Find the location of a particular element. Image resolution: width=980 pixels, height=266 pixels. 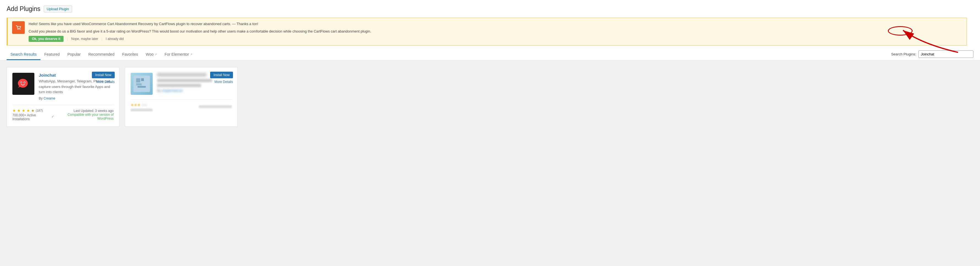

search-input is located at coordinates (946, 54).